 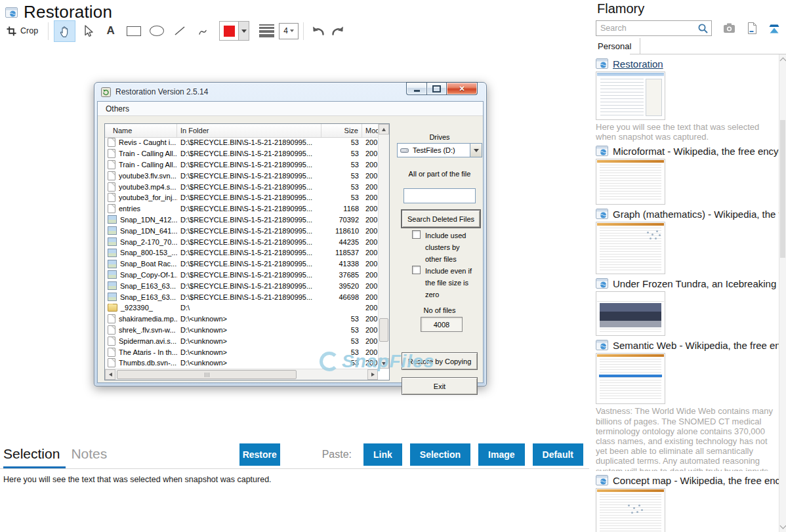 I want to click on search-icon, so click(x=703, y=29).